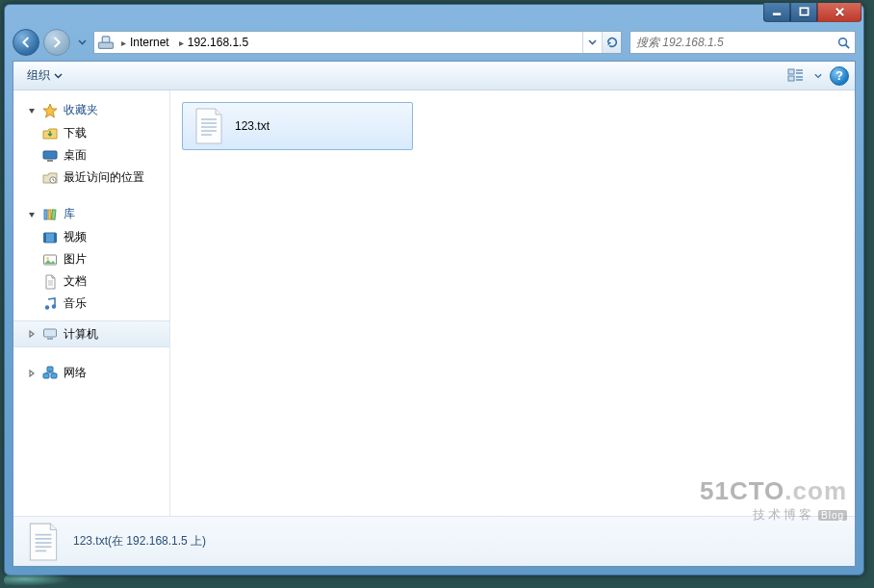 This screenshot has height=588, width=874. Describe the element at coordinates (75, 304) in the screenshot. I see `nav-item-label: 音乐` at that location.